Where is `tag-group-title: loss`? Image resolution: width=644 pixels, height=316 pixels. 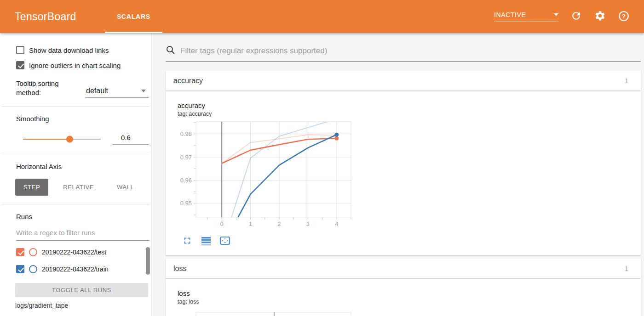 tag-group-title: loss is located at coordinates (180, 269).